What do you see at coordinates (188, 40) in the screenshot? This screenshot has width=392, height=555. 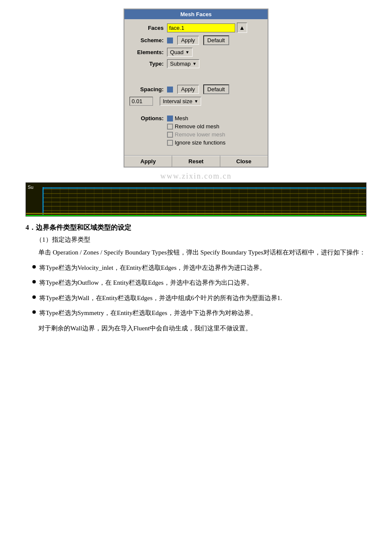 I see `scheme-apply-button: Apply` at bounding box center [188, 40].